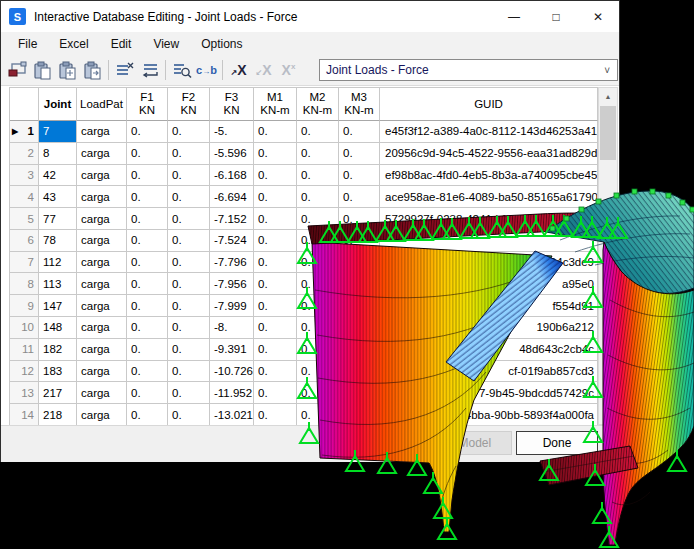  What do you see at coordinates (452, 443) in the screenshot?
I see `apply-to-model-button: Apply to Model` at bounding box center [452, 443].